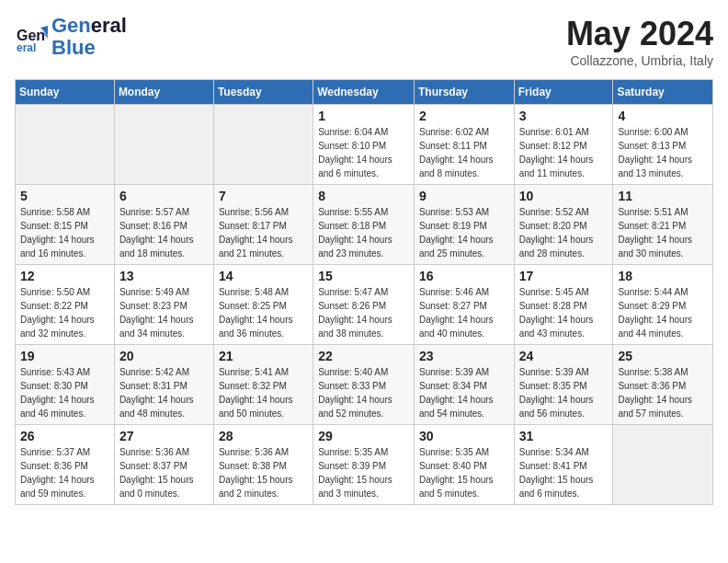  Describe the element at coordinates (164, 473) in the screenshot. I see `day-info: Sunrise: 5:36 AM Sunset: 8:37 PM Dayligh…` at that location.